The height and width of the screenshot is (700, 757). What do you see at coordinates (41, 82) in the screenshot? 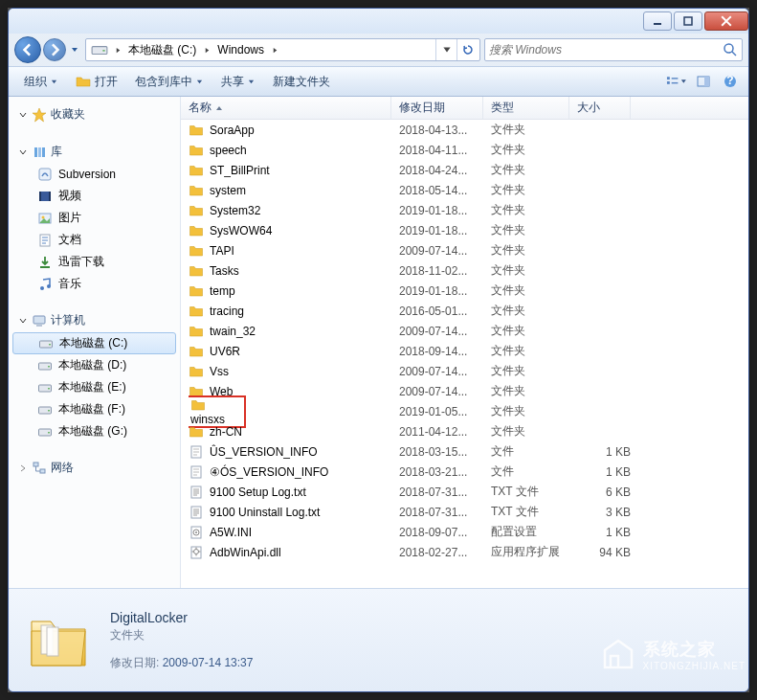
I see `organize-button: 组织` at bounding box center [41, 82].